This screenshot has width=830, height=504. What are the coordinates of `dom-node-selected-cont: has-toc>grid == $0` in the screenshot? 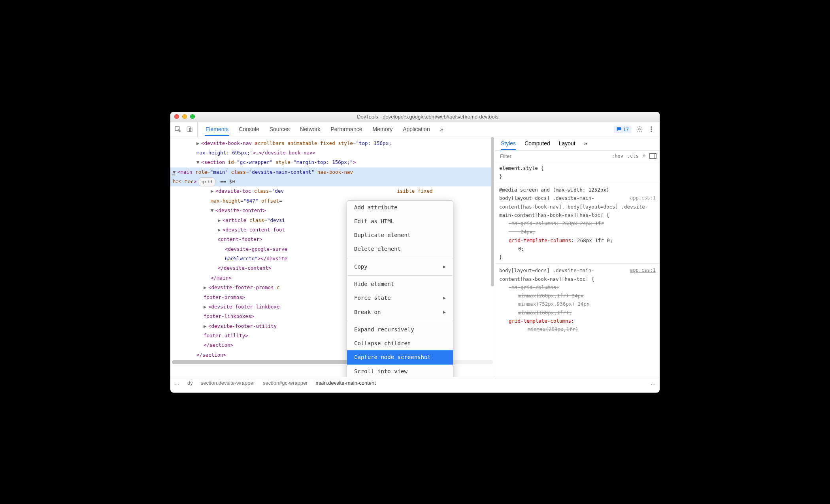 It's located at (331, 182).